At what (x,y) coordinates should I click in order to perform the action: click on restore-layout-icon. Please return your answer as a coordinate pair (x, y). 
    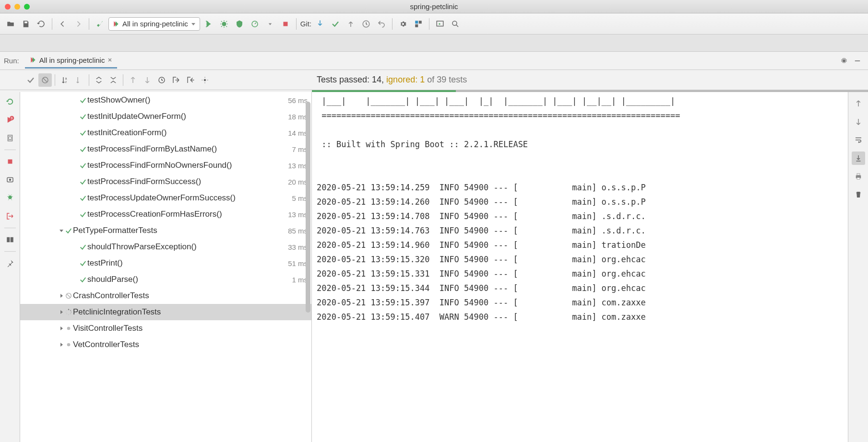
    Looking at the image, I should click on (10, 198).